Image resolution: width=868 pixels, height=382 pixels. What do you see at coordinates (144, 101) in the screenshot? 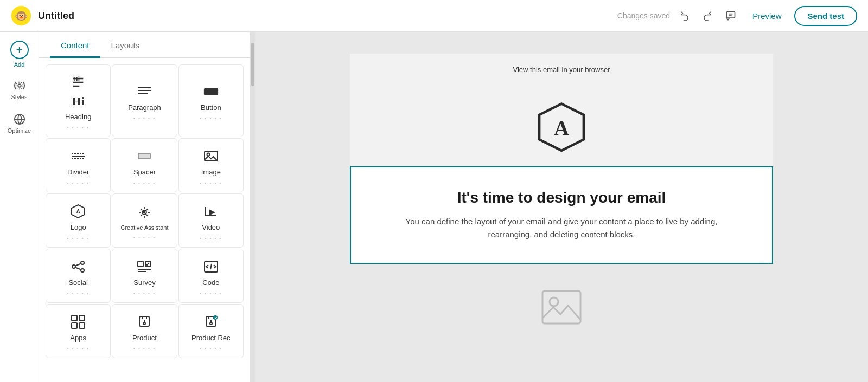
I see `content-item-paragraph: Paragraph • • • • •` at bounding box center [144, 101].